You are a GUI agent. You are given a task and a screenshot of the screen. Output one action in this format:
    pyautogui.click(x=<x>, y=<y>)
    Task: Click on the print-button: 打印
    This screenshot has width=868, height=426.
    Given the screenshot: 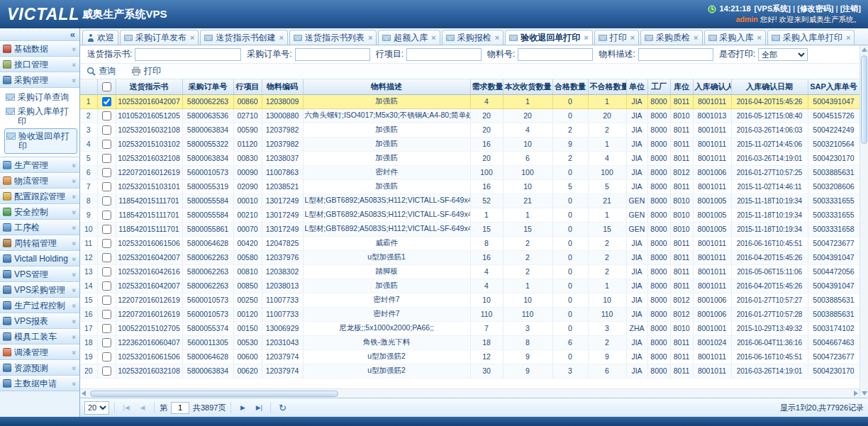 What is the action you would take?
    pyautogui.click(x=146, y=71)
    